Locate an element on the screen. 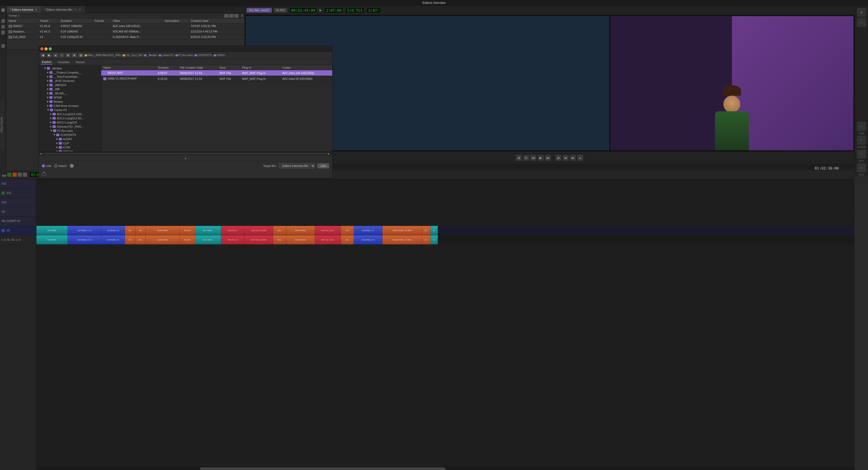  bin-tab-editors-interview-bin: * Editors Interview Bin ✕ ⊡ is located at coordinates (63, 9).